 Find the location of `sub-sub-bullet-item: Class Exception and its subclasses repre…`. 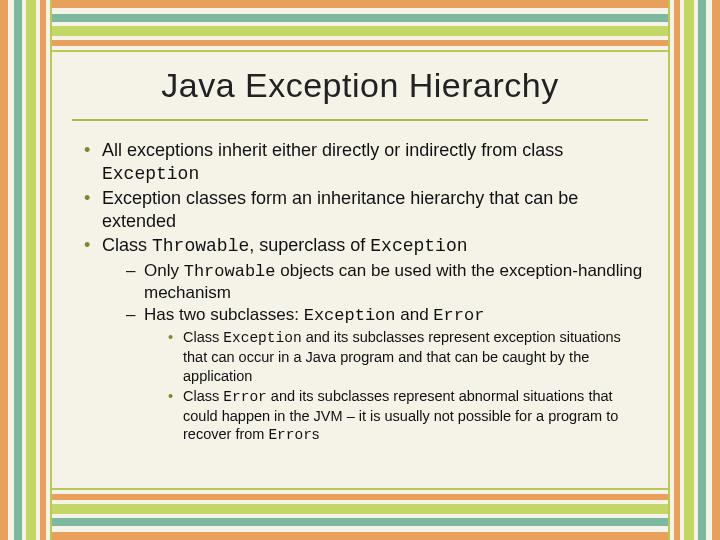

sub-sub-bullet-item: Class Exception and its subclasses repre… is located at coordinates (408, 357).